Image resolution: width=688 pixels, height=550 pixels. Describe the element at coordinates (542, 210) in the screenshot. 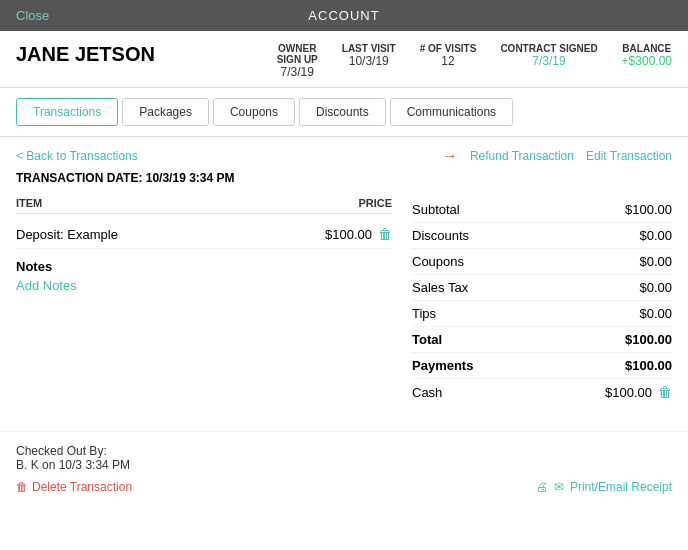

I see `summary-subtotal: Subtotal $100.00` at that location.